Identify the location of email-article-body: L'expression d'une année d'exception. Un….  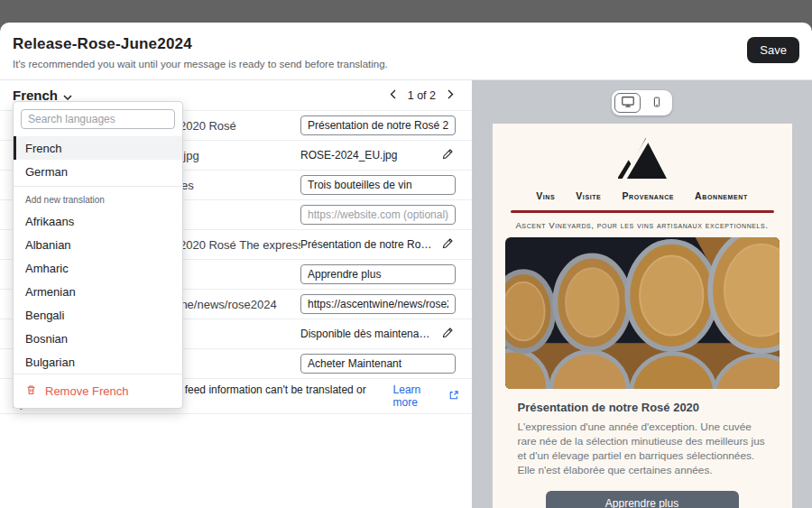
(642, 448).